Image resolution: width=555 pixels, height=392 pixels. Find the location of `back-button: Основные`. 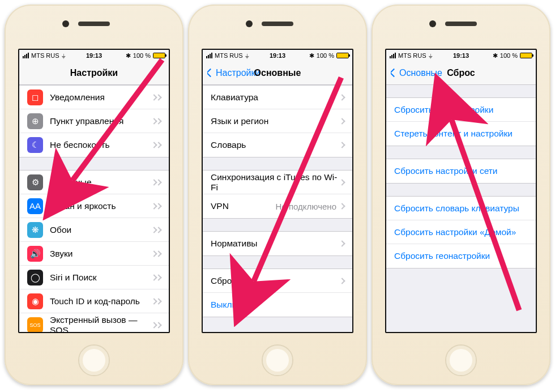

back-button: Основные is located at coordinates (417, 73).